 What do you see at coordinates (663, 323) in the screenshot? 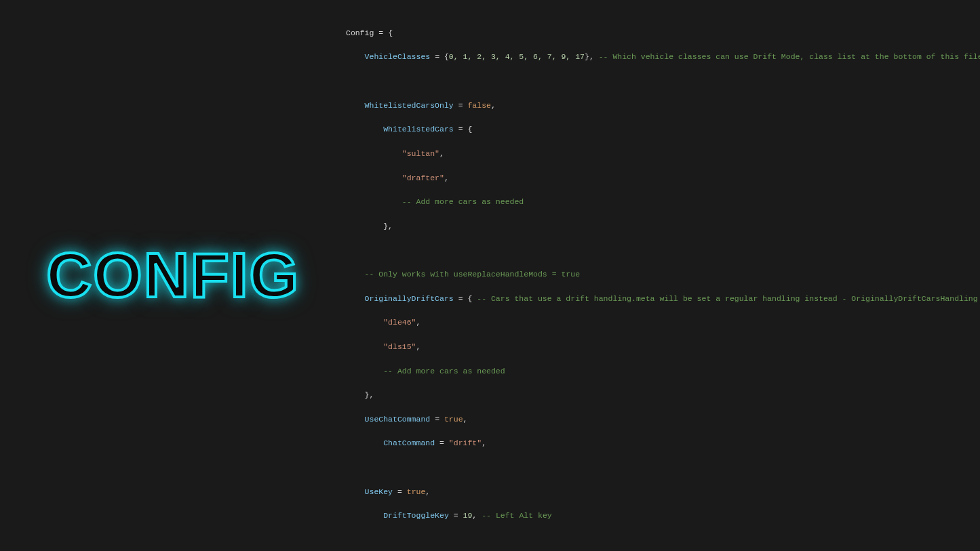
I see `code-line: "dle46",` at bounding box center [663, 323].